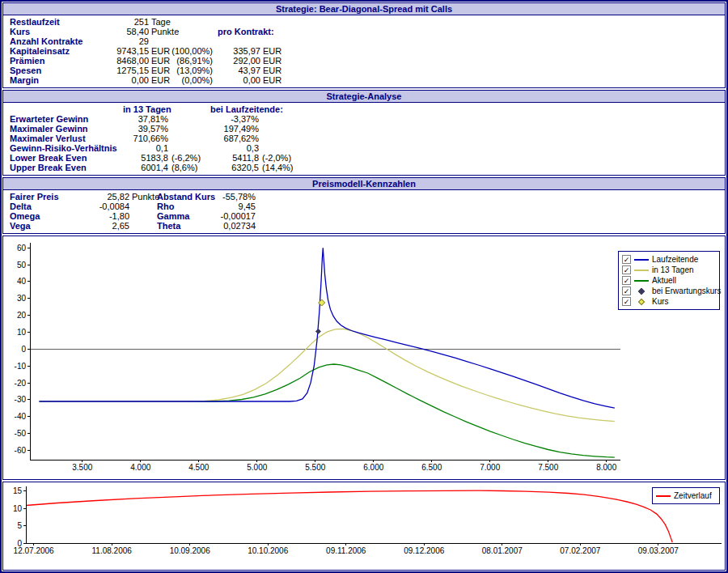  I want to click on row-label: Delta, so click(47, 206).